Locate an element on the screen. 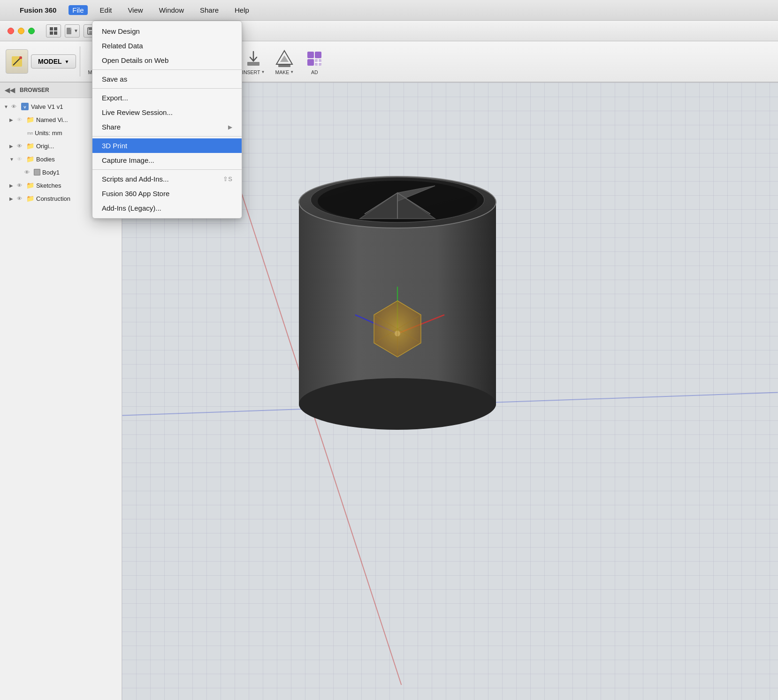 The height and width of the screenshot is (700, 778). bodies-folder-icon: 📁 is located at coordinates (30, 159).